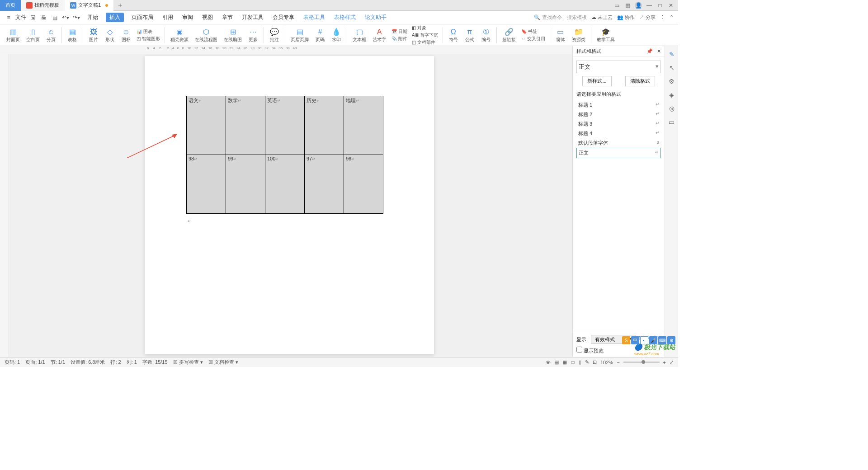 Image resolution: width=868 pixels, height=470 pixels. Describe the element at coordinates (188, 362) in the screenshot. I see `status-spell: ☒ 拼写检查 ▾` at that location.